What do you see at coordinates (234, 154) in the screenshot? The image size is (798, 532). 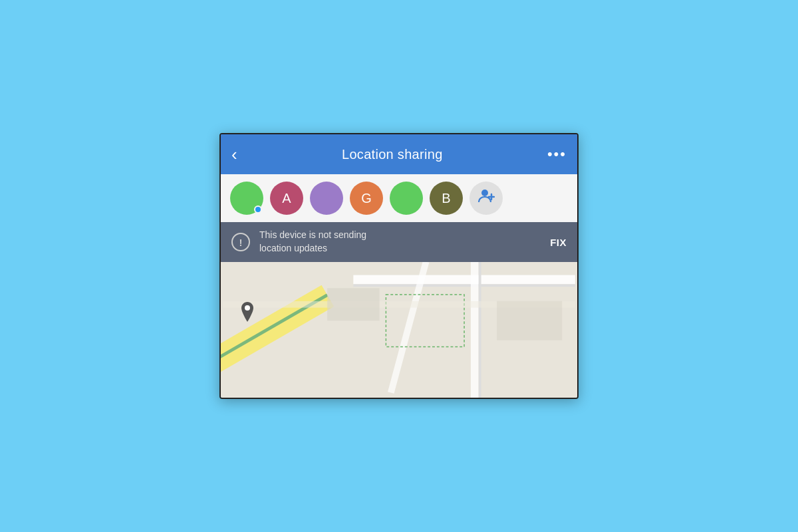 I see `back-button: ‹` at bounding box center [234, 154].